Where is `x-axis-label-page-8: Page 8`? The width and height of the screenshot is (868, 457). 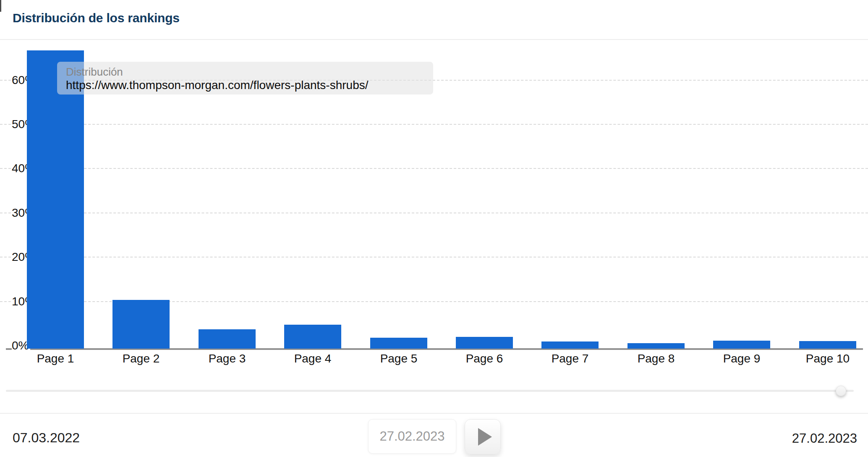 x-axis-label-page-8: Page 8 is located at coordinates (656, 359).